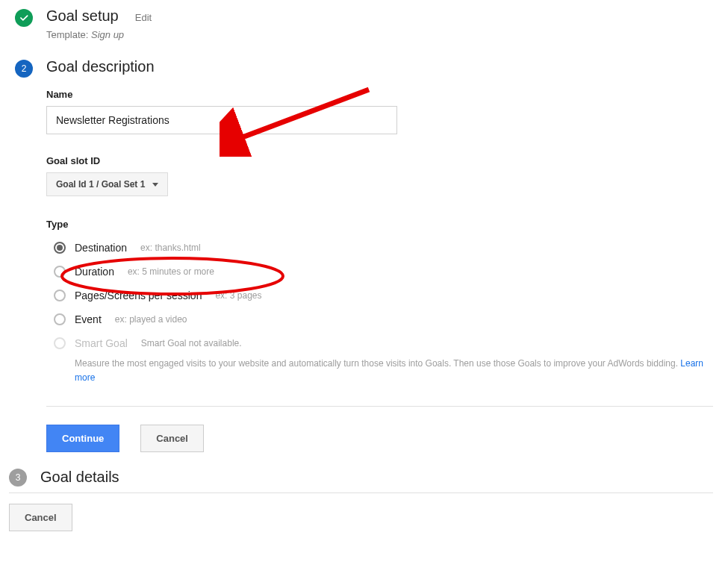 This screenshot has width=728, height=588. What do you see at coordinates (379, 406) in the screenshot?
I see `divider` at bounding box center [379, 406].